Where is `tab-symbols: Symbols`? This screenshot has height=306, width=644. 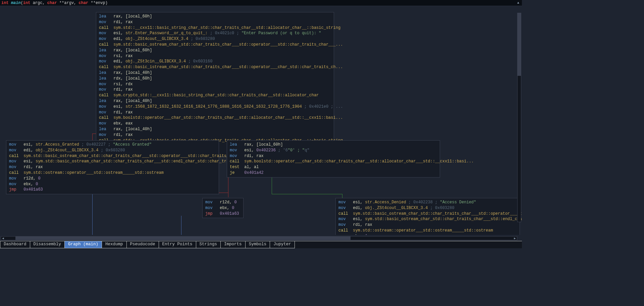
tab-symbols: Symbols is located at coordinates (258, 245).